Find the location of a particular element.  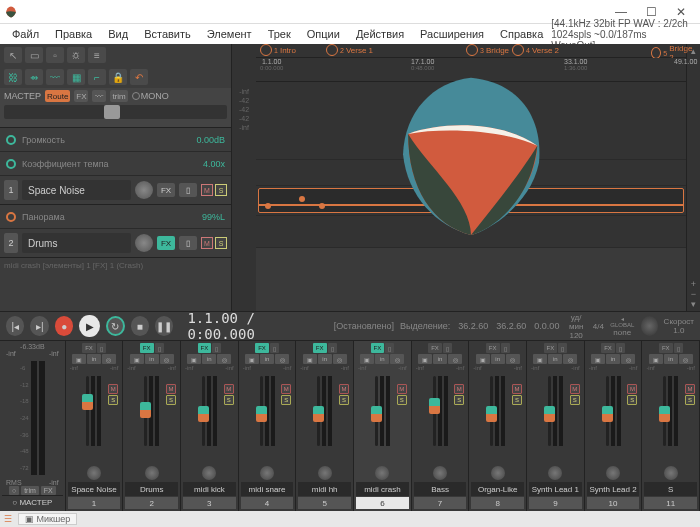

ch-name: Drums is located at coordinates (152, 489).